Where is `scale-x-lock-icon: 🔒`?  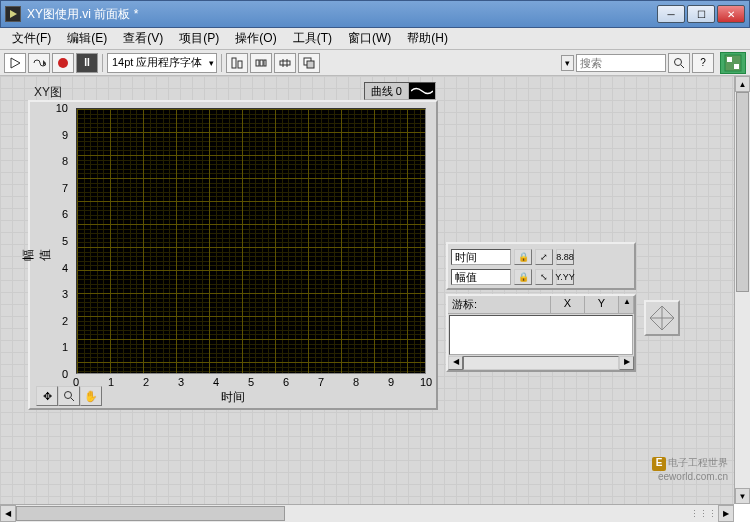 scale-x-lock-icon: 🔒 is located at coordinates (523, 257).